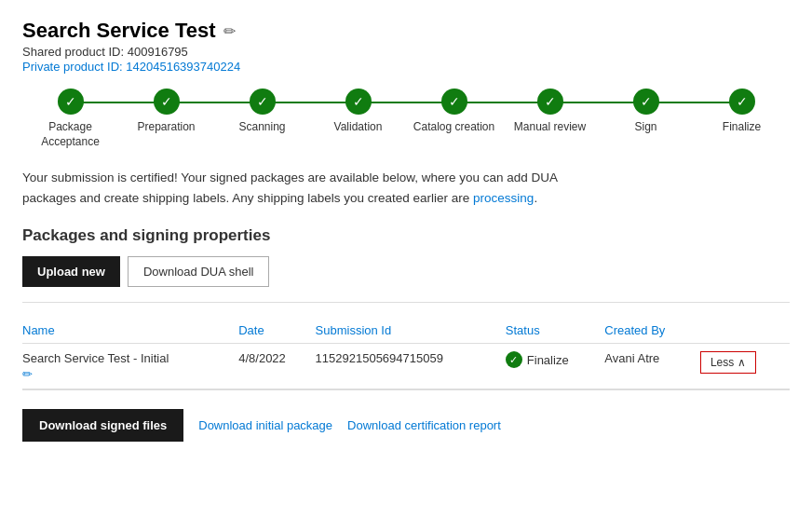  Describe the element at coordinates (406, 67) in the screenshot. I see `private-product-id: Private product ID: 14204516393740224` at that location.